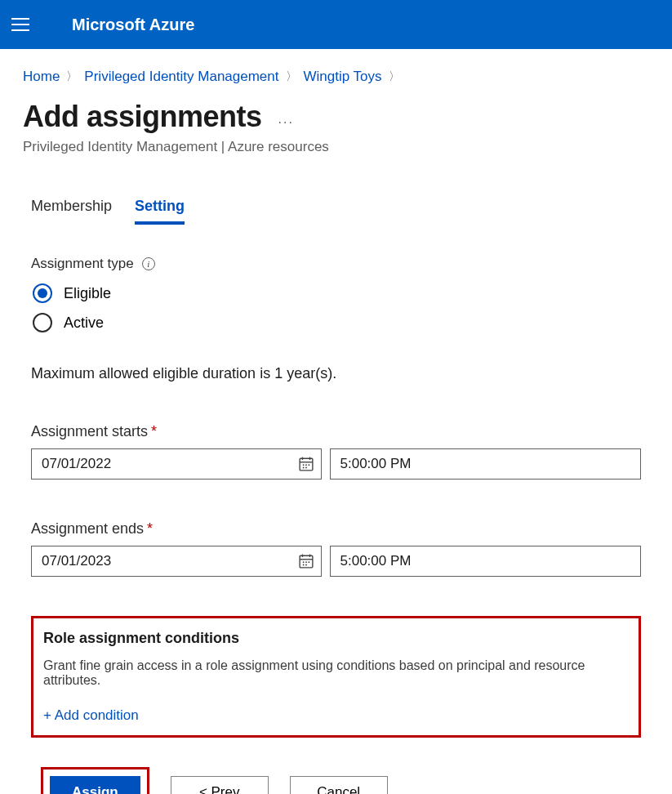 The width and height of the screenshot is (672, 794). Describe the element at coordinates (336, 451) in the screenshot. I see `starts-group: Assignment starts*` at that location.